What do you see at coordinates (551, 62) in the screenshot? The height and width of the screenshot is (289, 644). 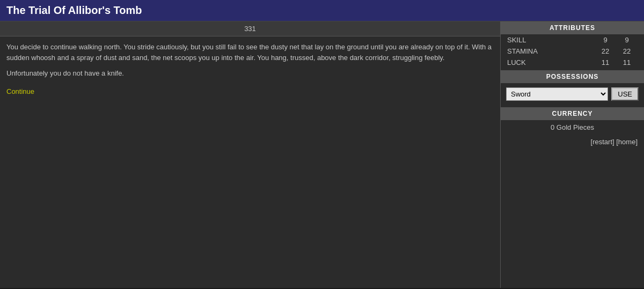 I see `luck-label: LUCK` at bounding box center [551, 62].